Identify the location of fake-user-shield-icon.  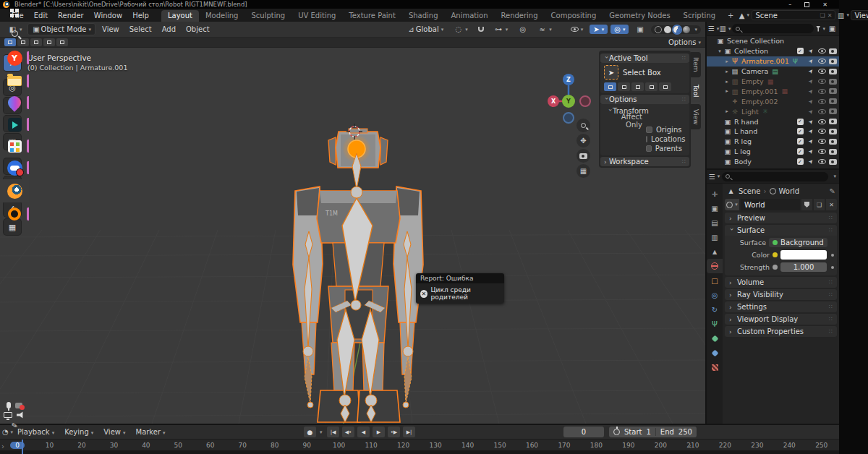
(807, 205).